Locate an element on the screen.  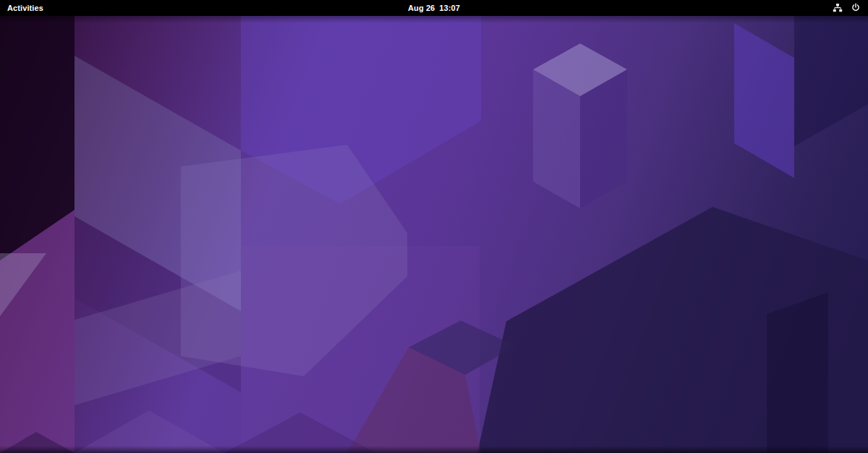
power-icon is located at coordinates (856, 8).